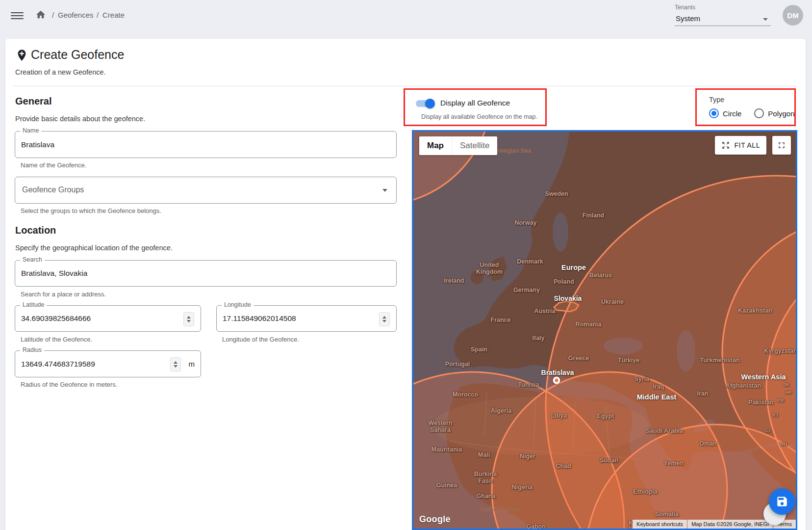 The image size is (812, 530). What do you see at coordinates (435, 519) in the screenshot?
I see `google-logo: Google` at bounding box center [435, 519].